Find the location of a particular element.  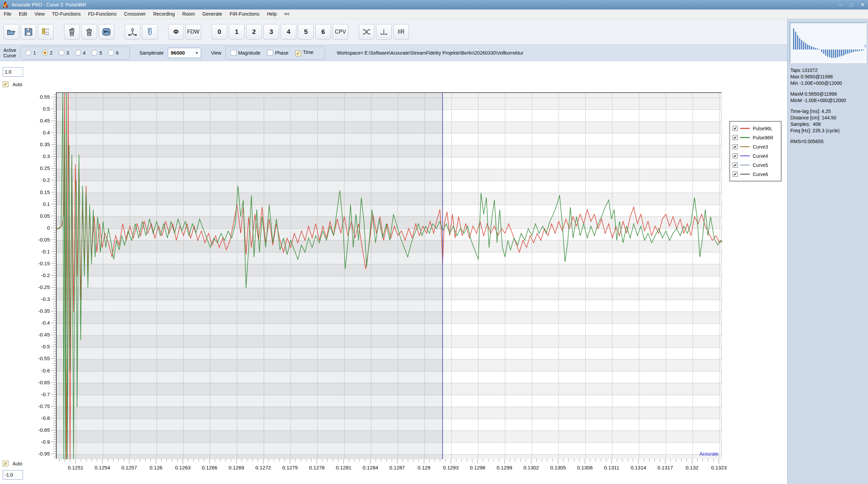

fdw-button: FDW is located at coordinates (193, 32).